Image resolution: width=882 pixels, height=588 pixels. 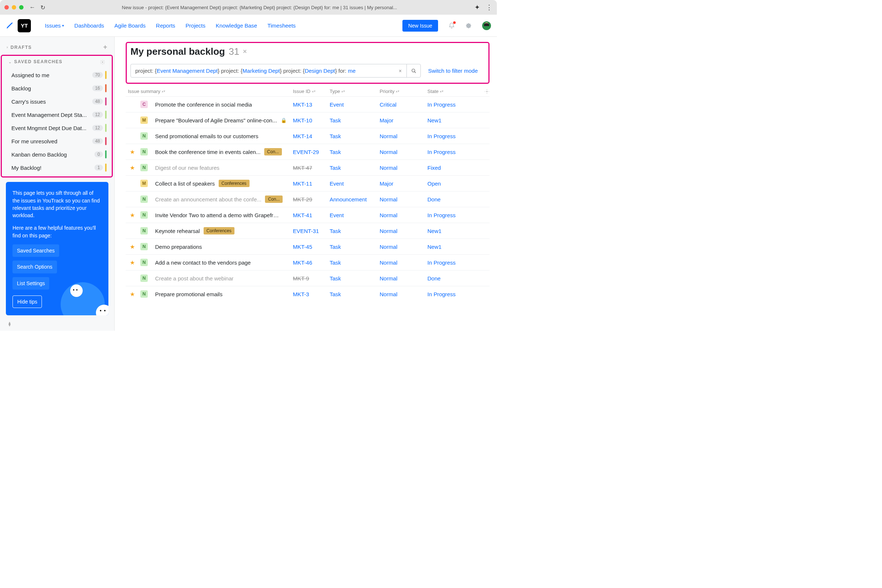 What do you see at coordinates (487, 26) in the screenshot?
I see `user-avatar` at bounding box center [487, 26].